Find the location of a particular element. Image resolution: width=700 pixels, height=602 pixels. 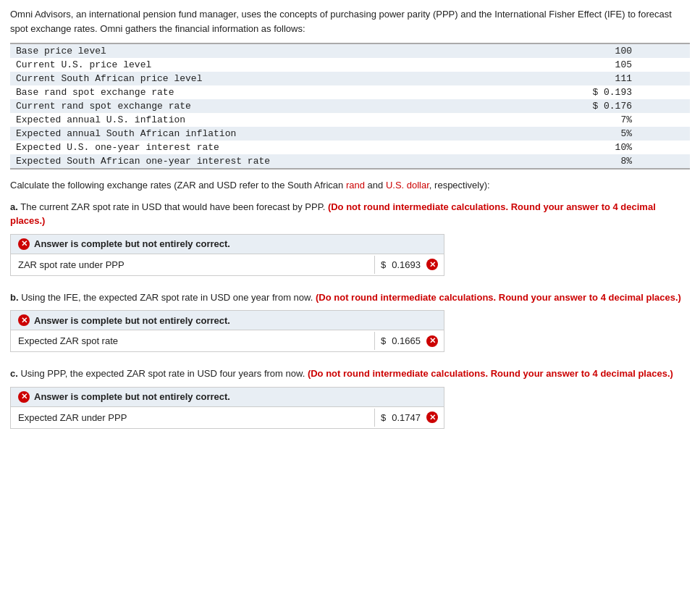

part-b-section: b. Using the IFE, the expected ZAR spot … is located at coordinates (350, 322).